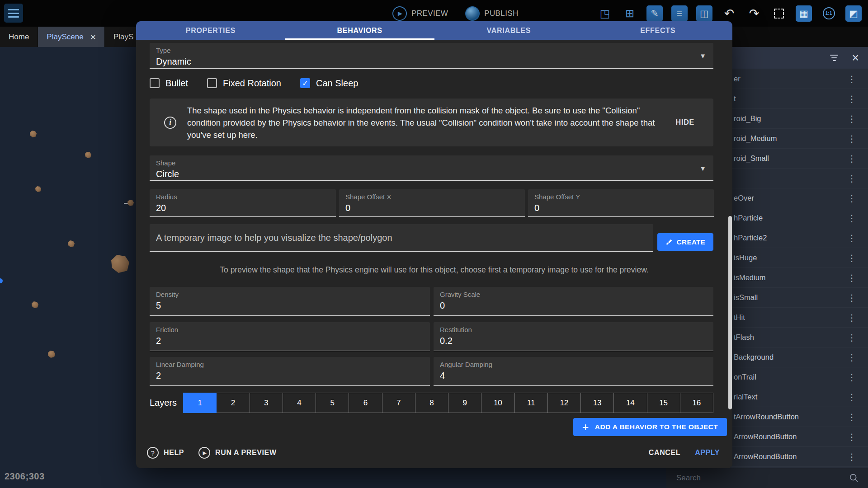 The width and height of the screenshot is (868, 488). What do you see at coordinates (829, 14) in the screenshot?
I see `zoom-1-1-icon: 1:1` at bounding box center [829, 14].